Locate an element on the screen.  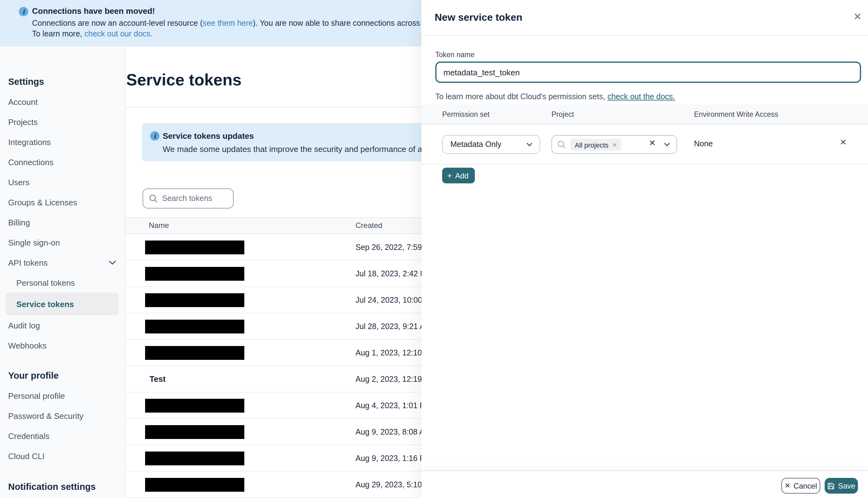
permission-set-value: Metadata Only is located at coordinates (476, 144).